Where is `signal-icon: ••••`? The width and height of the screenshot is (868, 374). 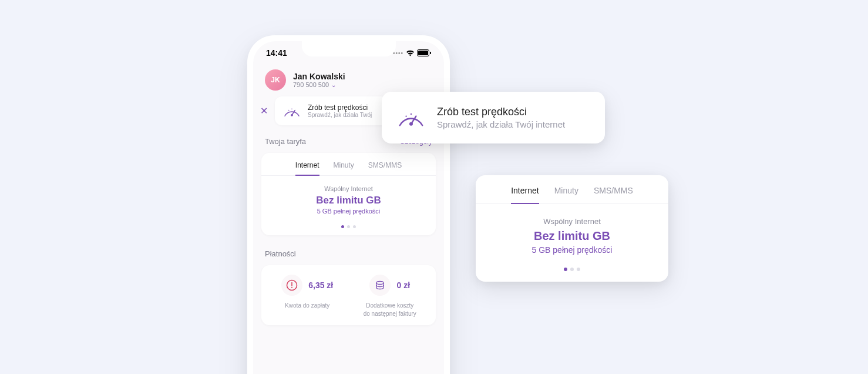
signal-icon: •••• is located at coordinates (398, 53).